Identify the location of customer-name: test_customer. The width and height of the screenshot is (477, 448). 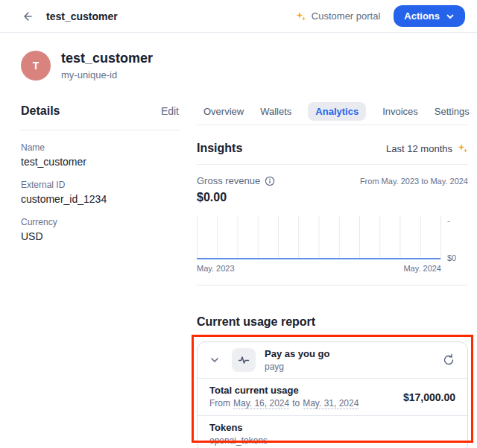
(107, 58).